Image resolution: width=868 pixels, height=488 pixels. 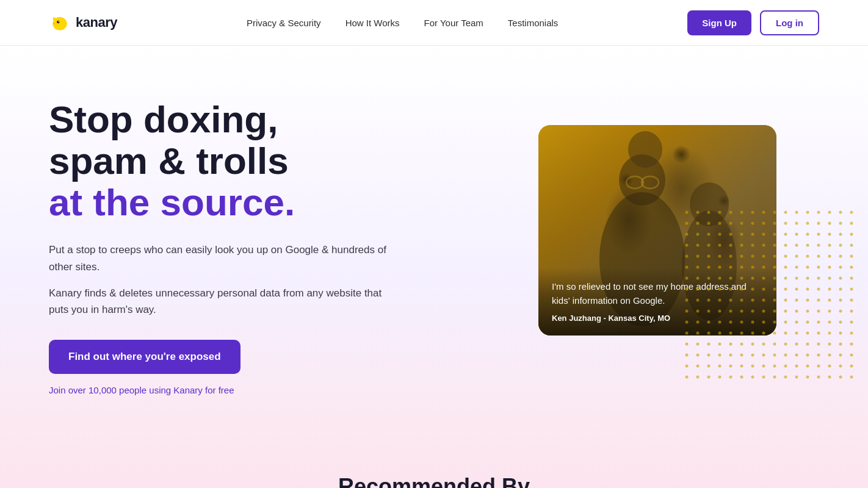 I want to click on join-text: Join over 10,000 people using Kanary for…, so click(x=220, y=390).